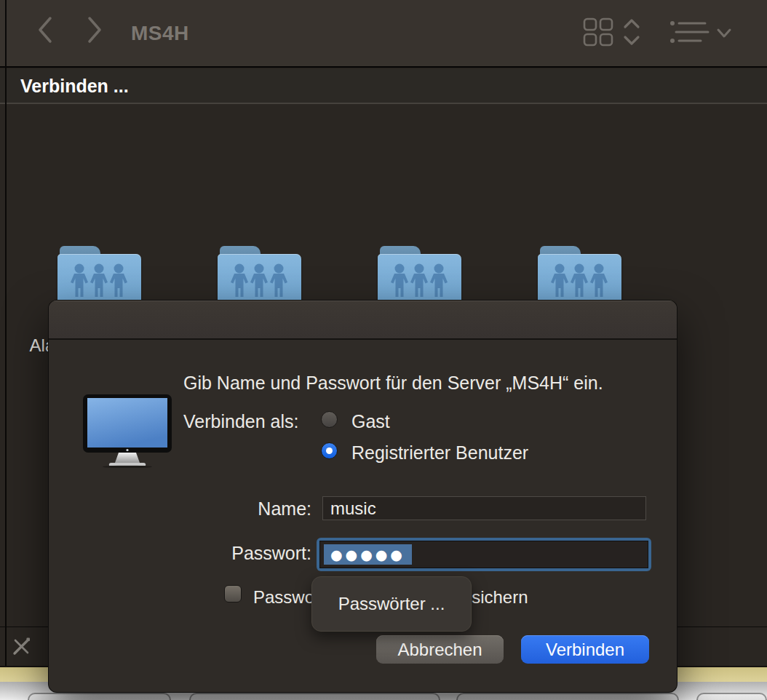 This screenshot has height=700, width=767. I want to click on finder-toolbar: MS4H, so click(384, 33).